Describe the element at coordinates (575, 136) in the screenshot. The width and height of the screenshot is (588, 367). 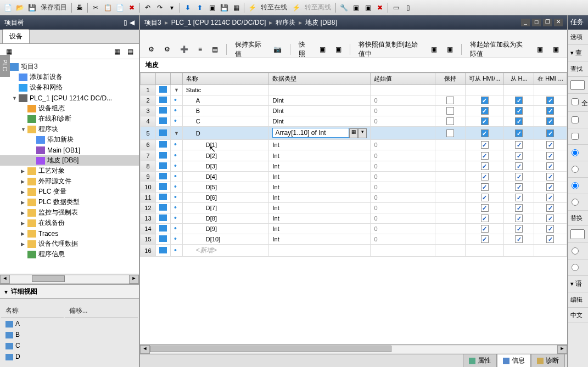
I see `opt3-checkbox` at that location.